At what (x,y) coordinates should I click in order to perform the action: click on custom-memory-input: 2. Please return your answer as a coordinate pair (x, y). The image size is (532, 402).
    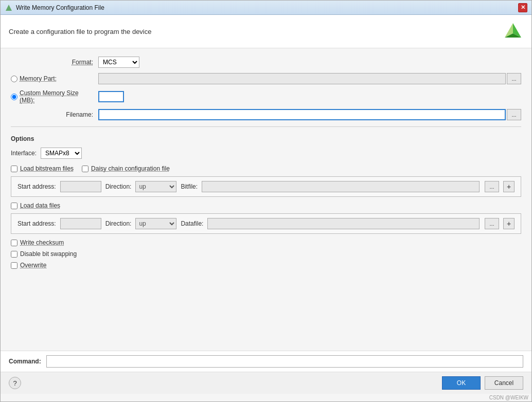
    Looking at the image, I should click on (111, 97).